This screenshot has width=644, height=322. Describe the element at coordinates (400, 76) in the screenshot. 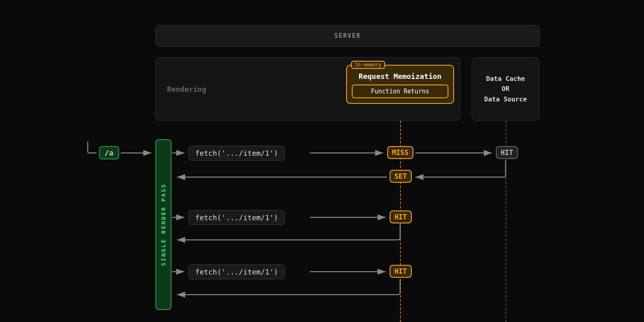

I see `memo-title: Request Memoization` at that location.